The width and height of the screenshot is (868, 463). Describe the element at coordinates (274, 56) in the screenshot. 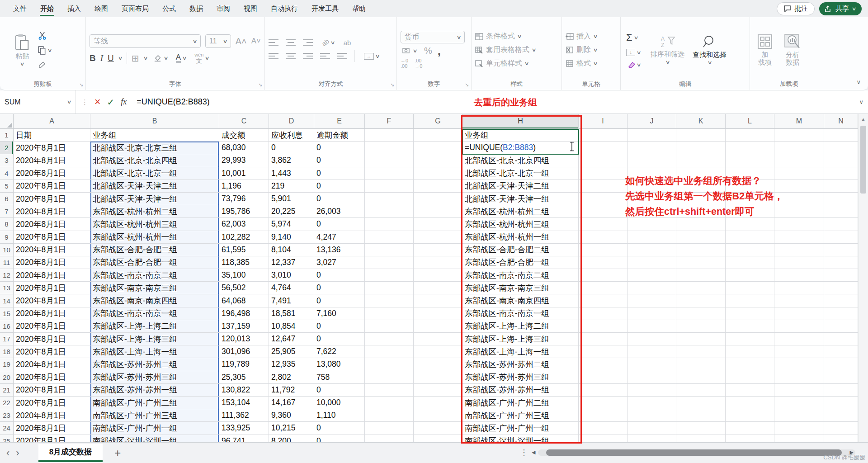

I see `align-left-icon` at that location.